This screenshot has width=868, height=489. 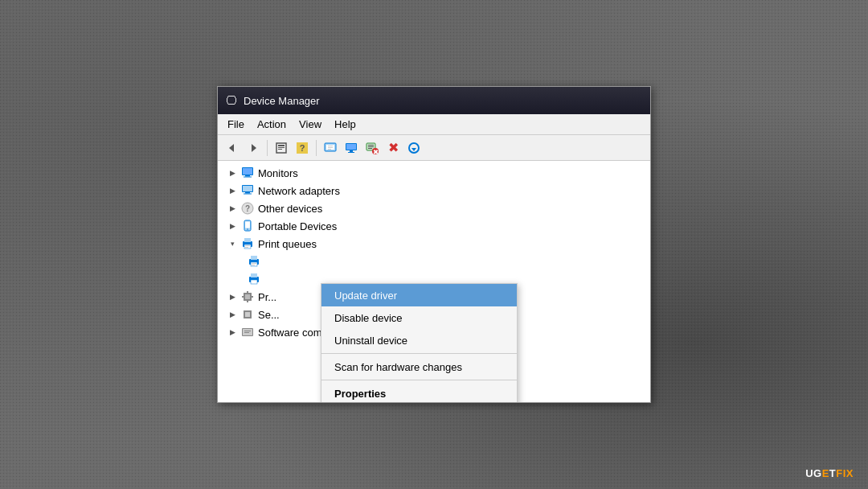 What do you see at coordinates (330, 148) in the screenshot?
I see `toolbar-driver-update-button` at bounding box center [330, 148].